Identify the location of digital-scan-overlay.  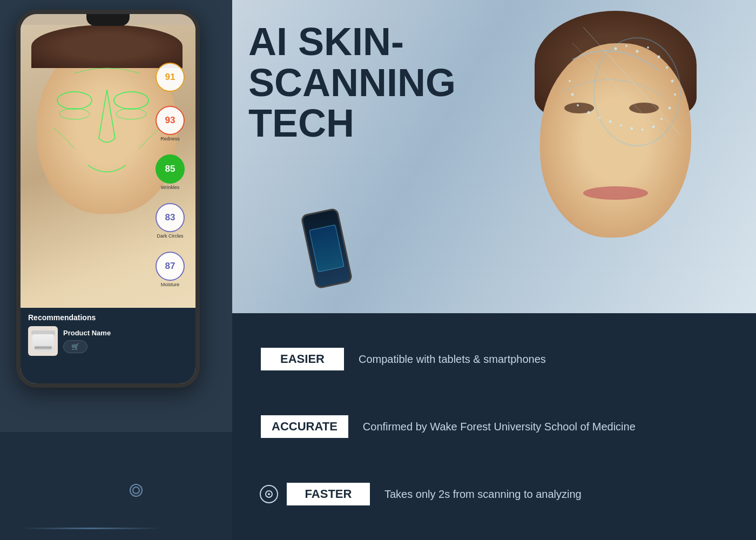
(616, 162).